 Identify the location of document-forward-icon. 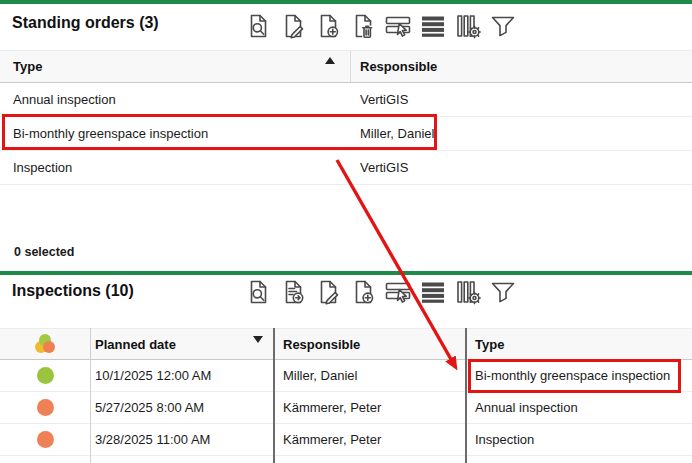
(293, 292).